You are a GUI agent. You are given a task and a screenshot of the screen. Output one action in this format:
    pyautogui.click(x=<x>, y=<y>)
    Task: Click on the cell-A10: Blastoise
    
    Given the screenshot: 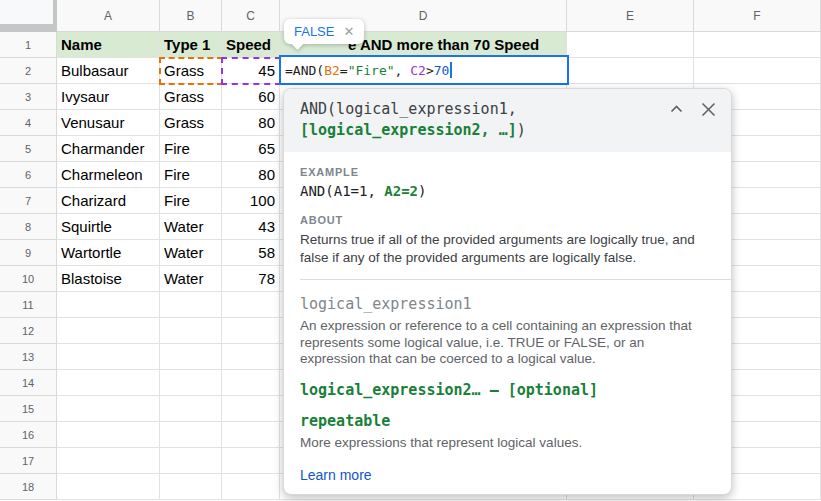 What is the action you would take?
    pyautogui.click(x=108, y=279)
    